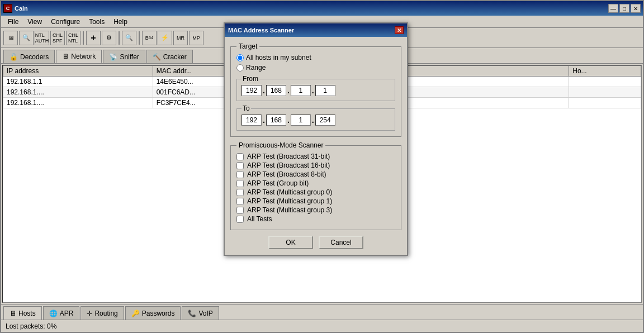 Image resolution: width=644 pixels, height=333 pixels. I want to click on from-ip-b, so click(276, 91).